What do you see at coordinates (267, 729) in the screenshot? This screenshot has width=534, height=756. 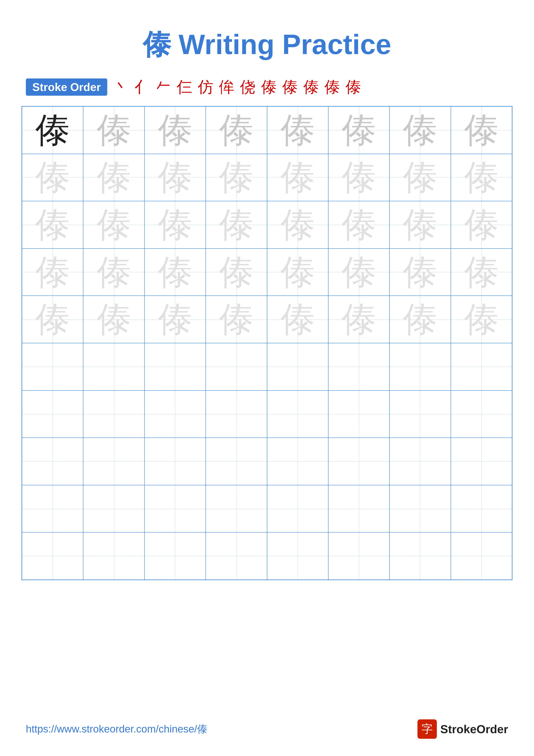 I see `footer: https://www.strokeorder.com/chinese/傣 字 …` at bounding box center [267, 729].